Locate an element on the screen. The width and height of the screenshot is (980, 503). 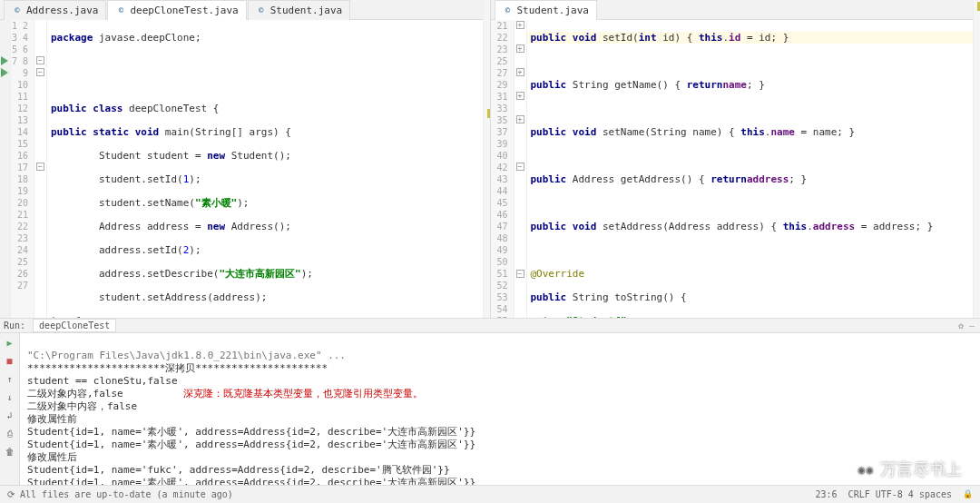
status-left: ⟳ All files are up-to-date (a minute ago… is located at coordinates (120, 494).